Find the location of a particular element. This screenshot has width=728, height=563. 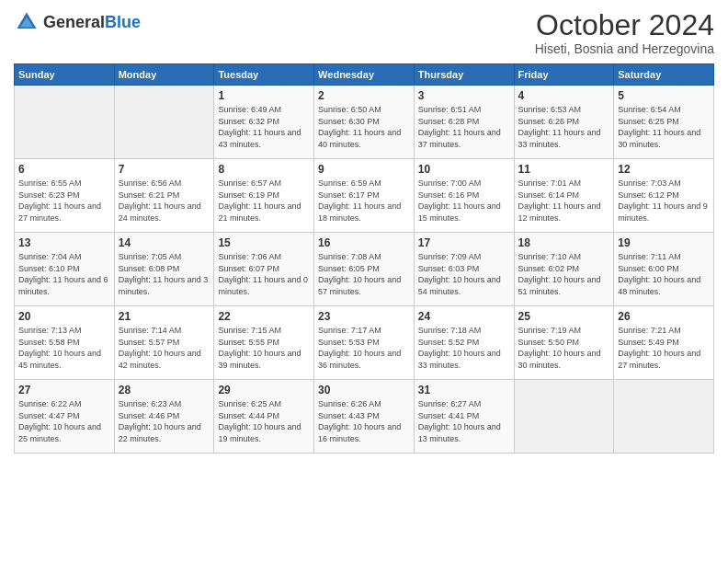

day-number: 8 is located at coordinates (264, 169).